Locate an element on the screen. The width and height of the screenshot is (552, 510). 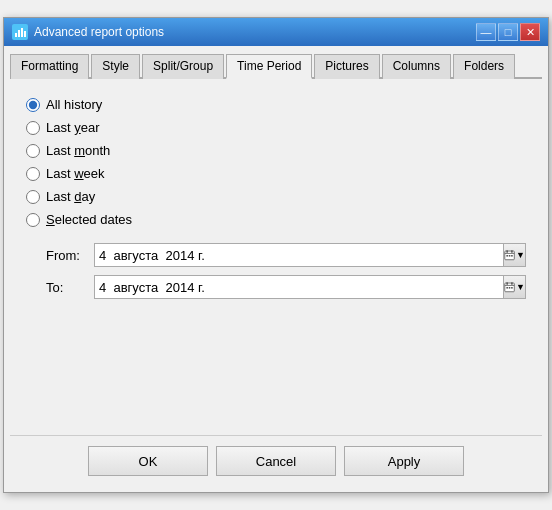
spacer is located at coordinates (276, 337).